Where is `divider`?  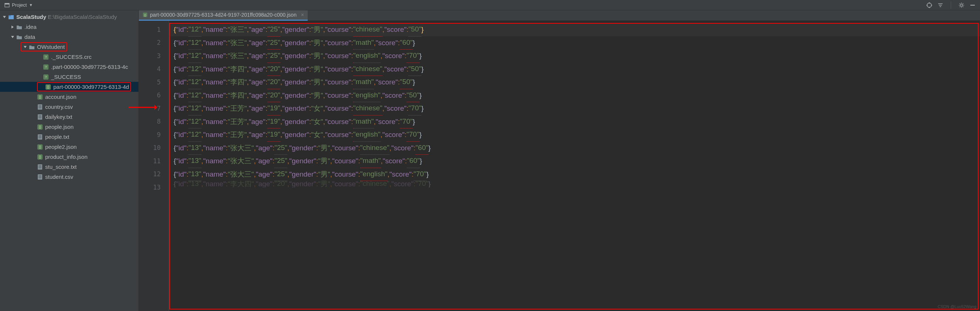 divider is located at coordinates (951, 5).